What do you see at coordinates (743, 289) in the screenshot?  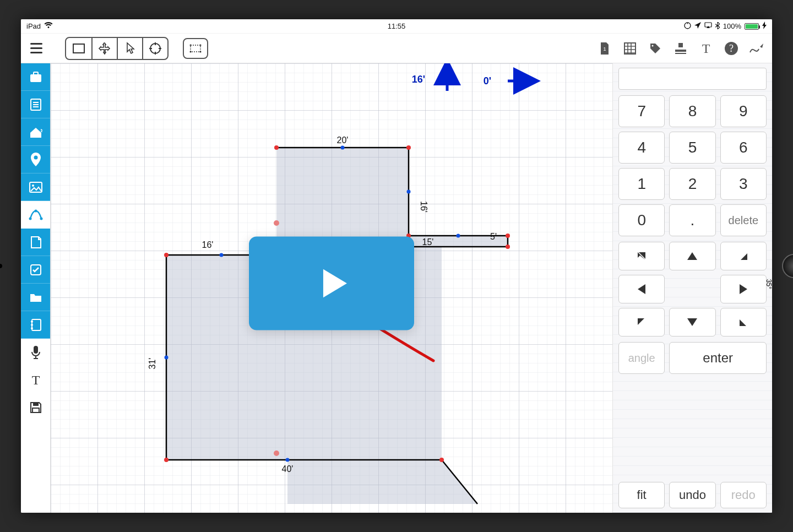 I see `arrow-right` at bounding box center [743, 289].